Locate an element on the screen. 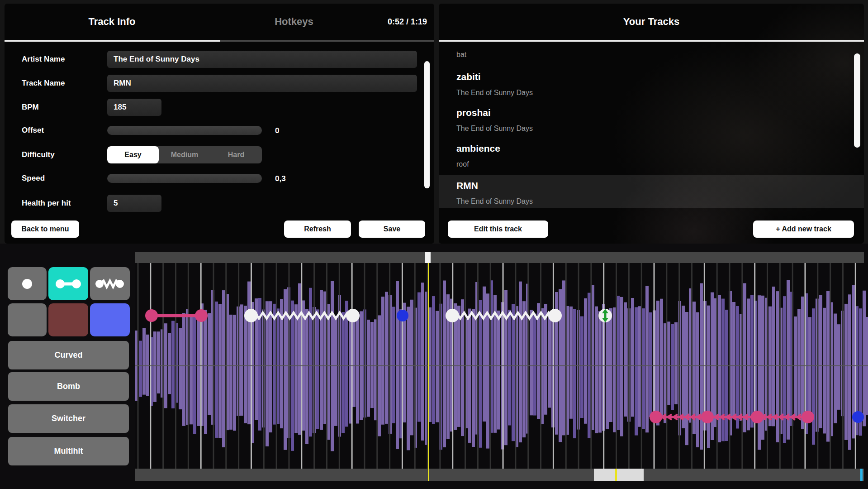 The height and width of the screenshot is (489, 868). track-list-item: ambience roof is located at coordinates (651, 158).